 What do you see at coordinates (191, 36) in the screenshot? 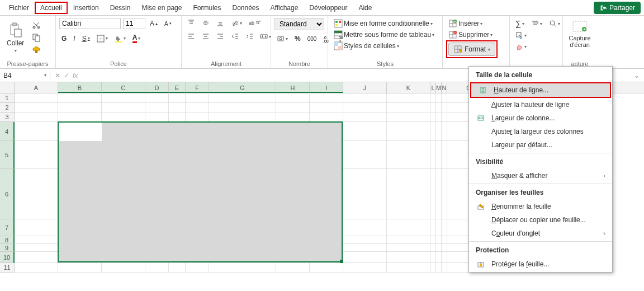
I see `align-left-button` at bounding box center [191, 36].